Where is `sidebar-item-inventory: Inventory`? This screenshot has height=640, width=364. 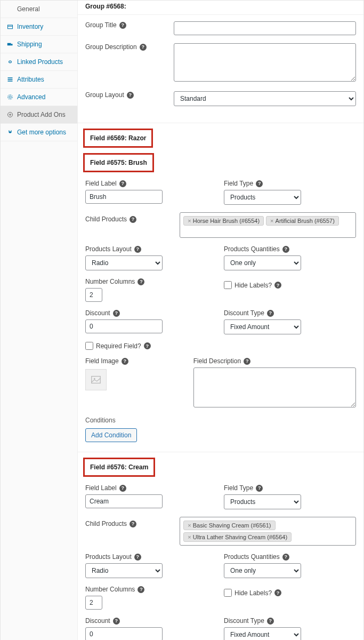 sidebar-item-inventory: Inventory is located at coordinates (39, 27).